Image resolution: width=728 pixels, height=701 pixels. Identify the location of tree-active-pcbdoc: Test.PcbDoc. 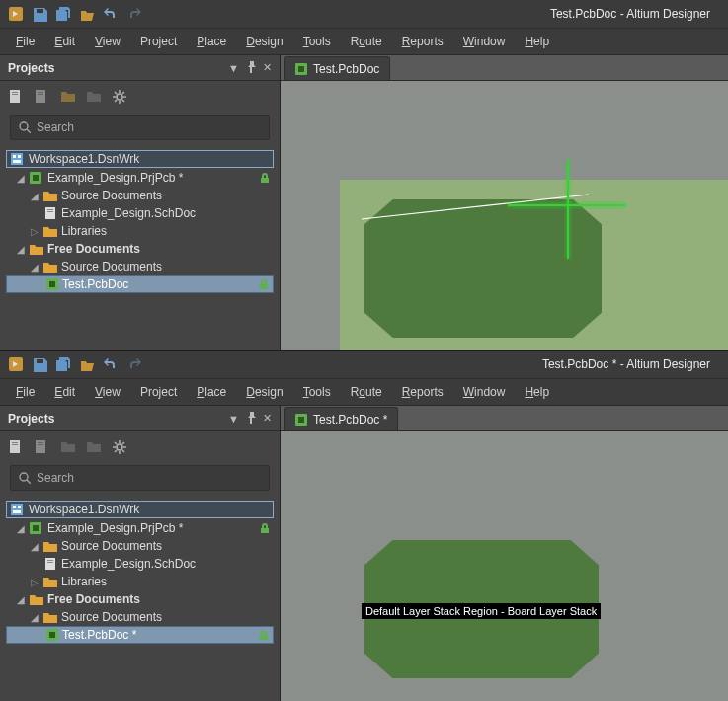
(140, 284).